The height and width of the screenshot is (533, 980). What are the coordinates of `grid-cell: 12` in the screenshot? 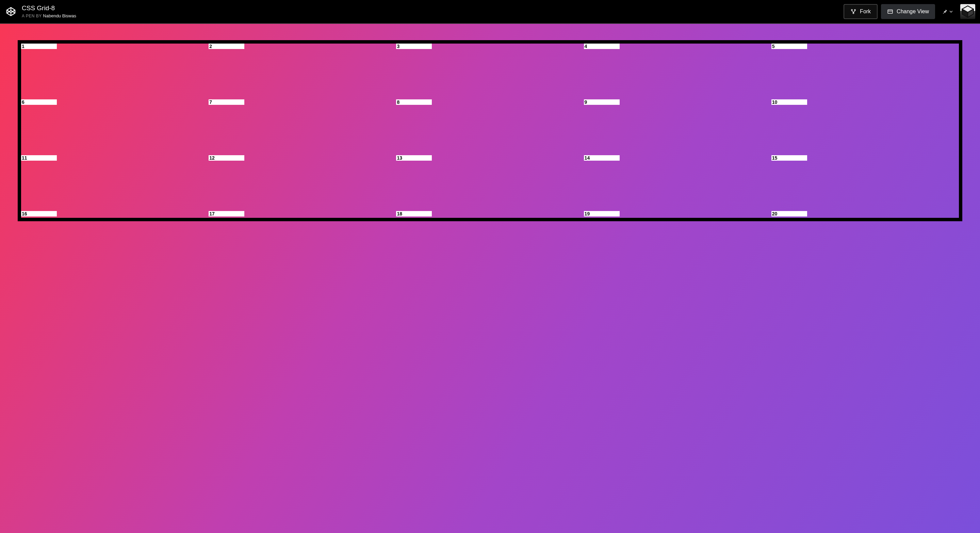 It's located at (302, 183).